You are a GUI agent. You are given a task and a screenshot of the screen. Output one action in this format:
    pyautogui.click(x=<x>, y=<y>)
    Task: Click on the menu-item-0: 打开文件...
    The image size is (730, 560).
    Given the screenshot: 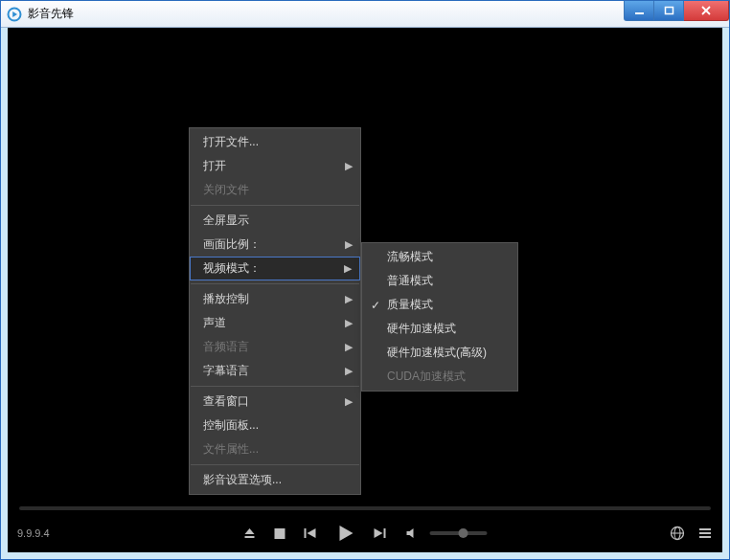 What is the action you would take?
    pyautogui.click(x=275, y=142)
    